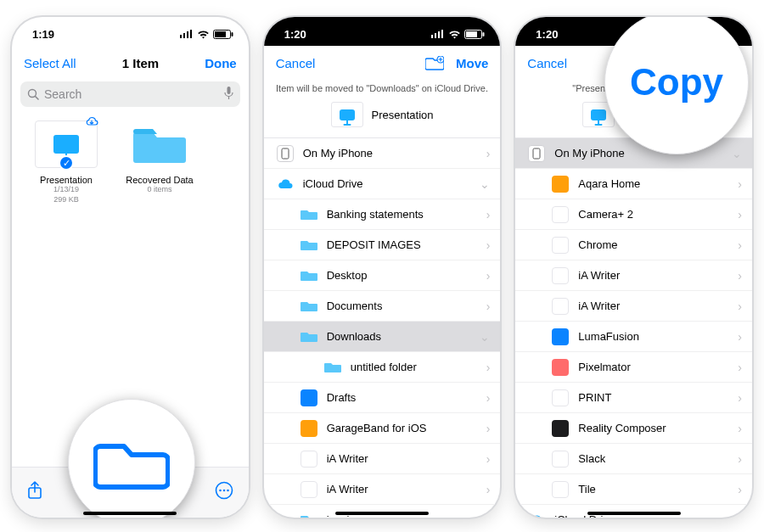 The height and width of the screenshot is (532, 764). Describe the element at coordinates (560, 459) in the screenshot. I see `app-icon-slack` at that location.